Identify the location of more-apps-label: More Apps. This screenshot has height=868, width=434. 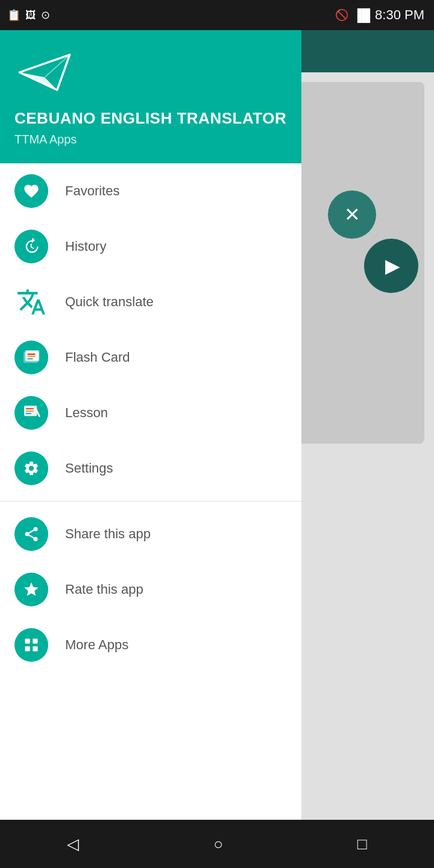
(96, 645).